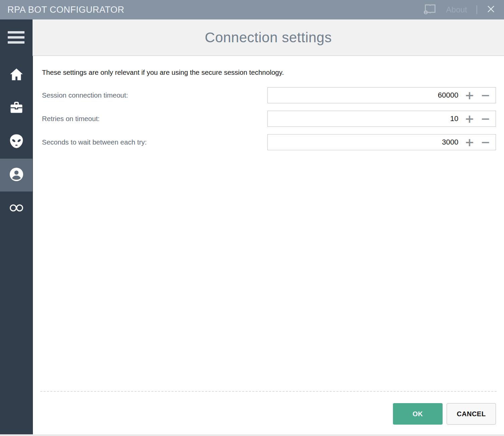 The image size is (504, 436). I want to click on about-button: About, so click(456, 10).